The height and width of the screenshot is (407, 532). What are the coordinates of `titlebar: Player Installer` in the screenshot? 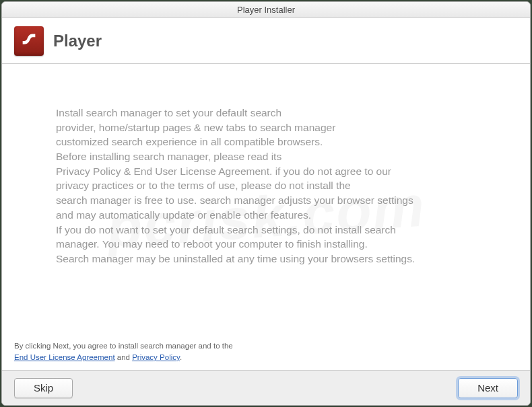 It's located at (266, 10).